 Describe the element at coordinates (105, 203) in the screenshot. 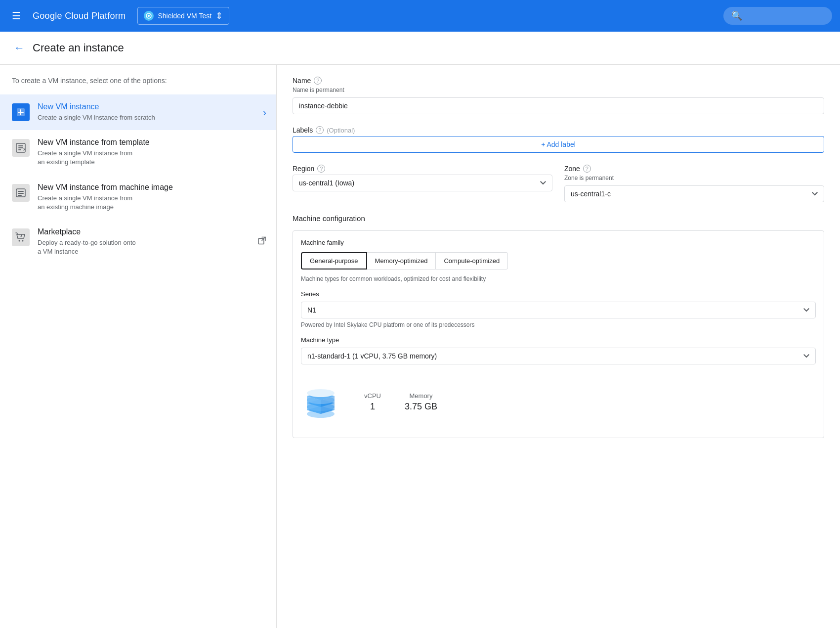

I see `vm-image-desc: Create a single VM instance froman exist…` at that location.